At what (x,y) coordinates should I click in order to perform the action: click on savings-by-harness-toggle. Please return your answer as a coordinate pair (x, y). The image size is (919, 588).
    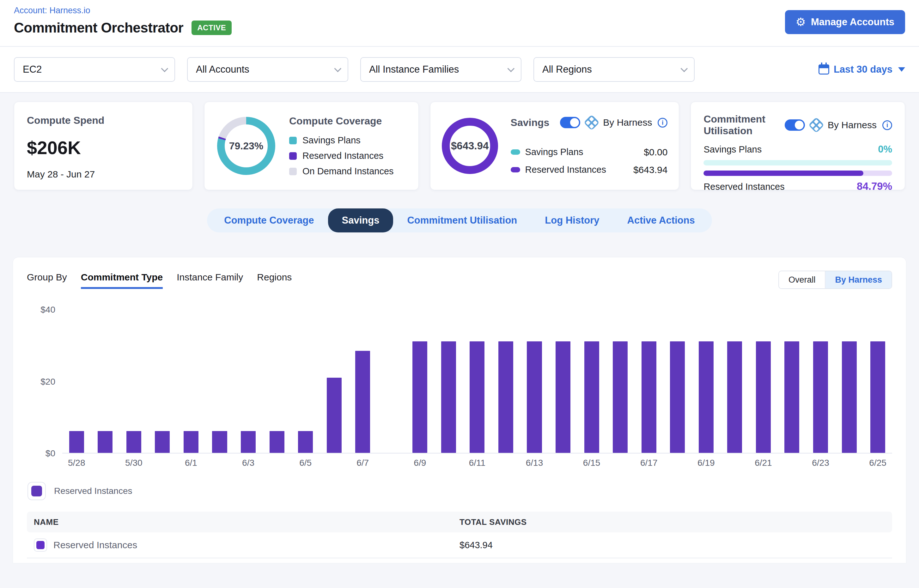
    Looking at the image, I should click on (570, 123).